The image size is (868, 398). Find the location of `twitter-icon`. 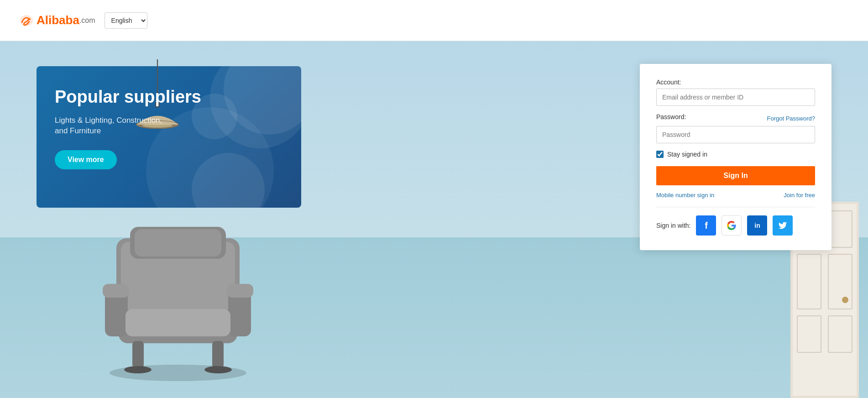

twitter-icon is located at coordinates (783, 225).